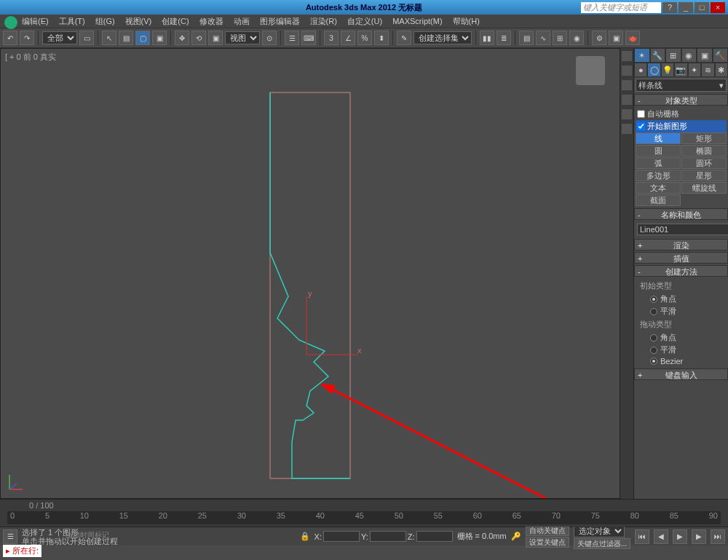 This screenshot has height=560, width=728. I want to click on window-crossing-button: ▣, so click(159, 38).